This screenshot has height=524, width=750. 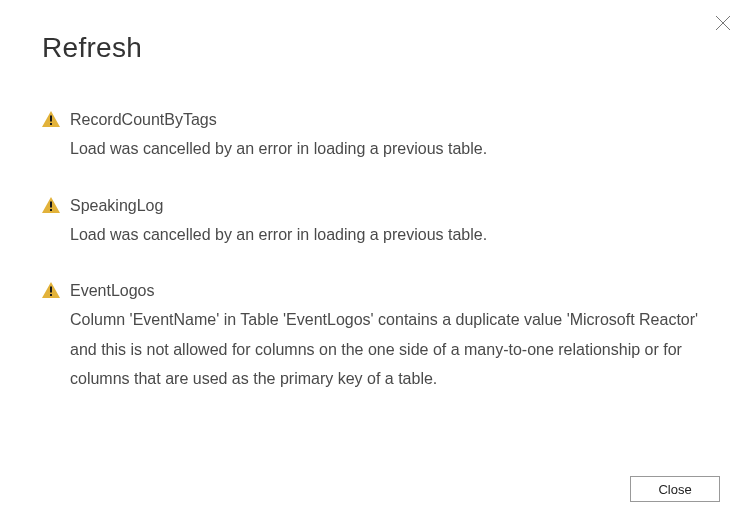 I want to click on close-icon, so click(x=723, y=23).